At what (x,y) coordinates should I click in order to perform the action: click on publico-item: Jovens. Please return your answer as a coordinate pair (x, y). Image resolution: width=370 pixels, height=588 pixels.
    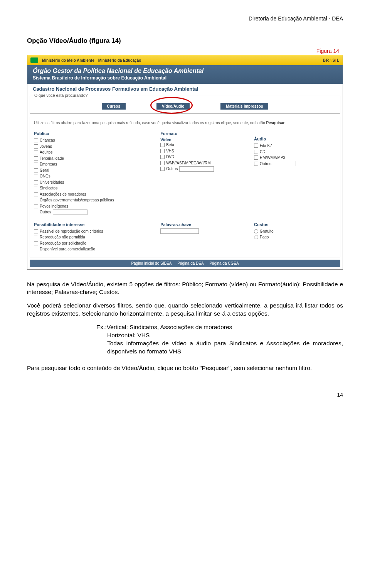
    Looking at the image, I should click on (91, 147).